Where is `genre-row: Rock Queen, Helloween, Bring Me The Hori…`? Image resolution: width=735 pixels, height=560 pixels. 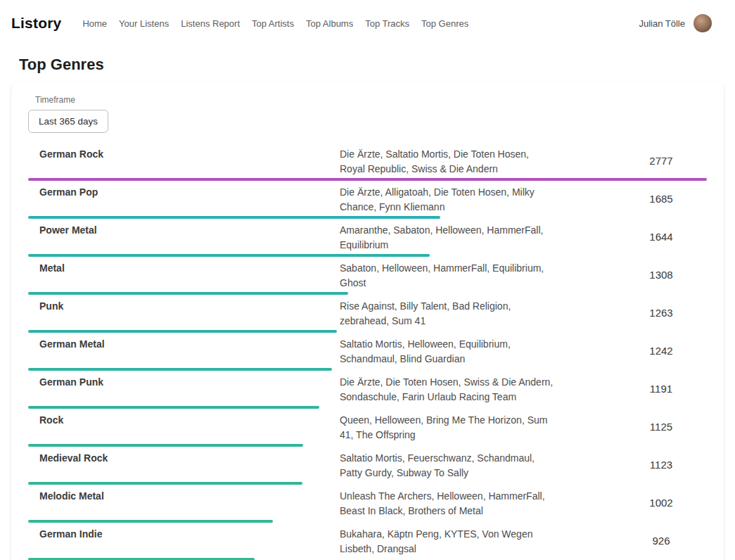
genre-row: Rock Queen, Helloween, Bring Me The Hori… is located at coordinates (367, 428).